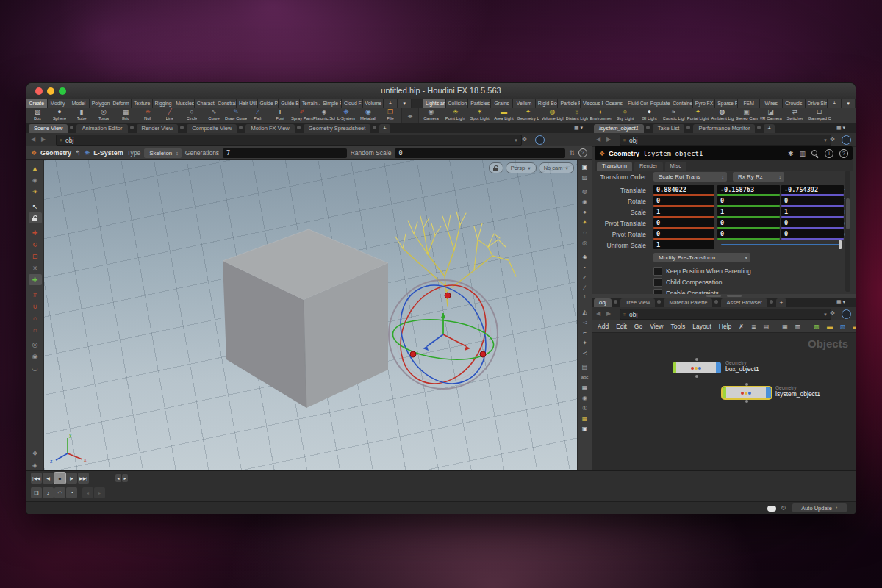 The height and width of the screenshot is (588, 882). What do you see at coordinates (770, 116) in the screenshot?
I see `shelf-tool-vr-camera: ◪VR Camera` at bounding box center [770, 116].